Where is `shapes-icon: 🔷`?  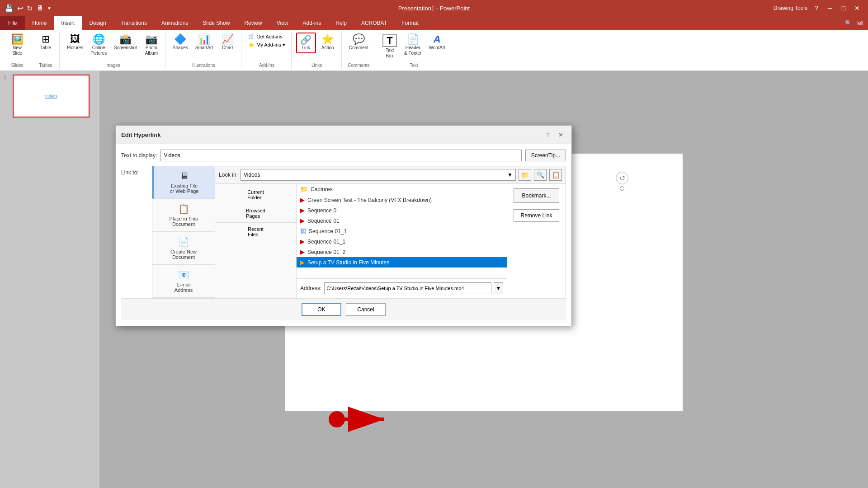
shapes-icon: 🔷 is located at coordinates (180, 39).